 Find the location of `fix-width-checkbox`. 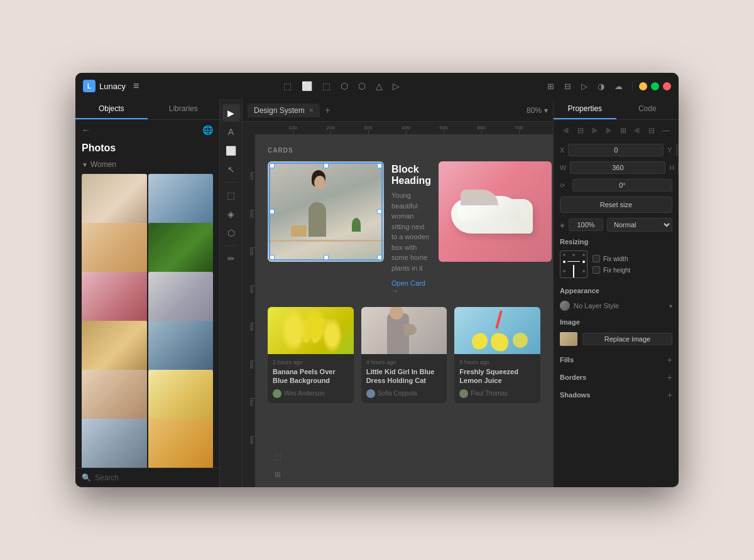

fix-width-checkbox is located at coordinates (596, 259).